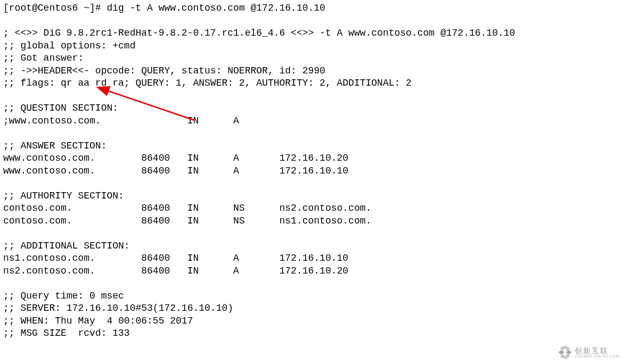 The height and width of the screenshot is (364, 622). I want to click on watermark-logo-icon, so click(565, 352).